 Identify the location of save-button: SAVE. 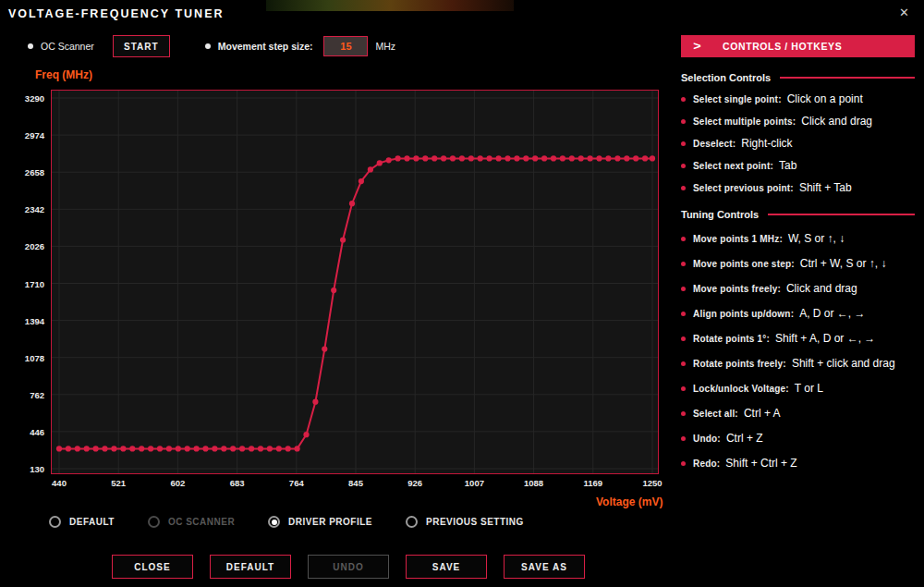
(446, 567).